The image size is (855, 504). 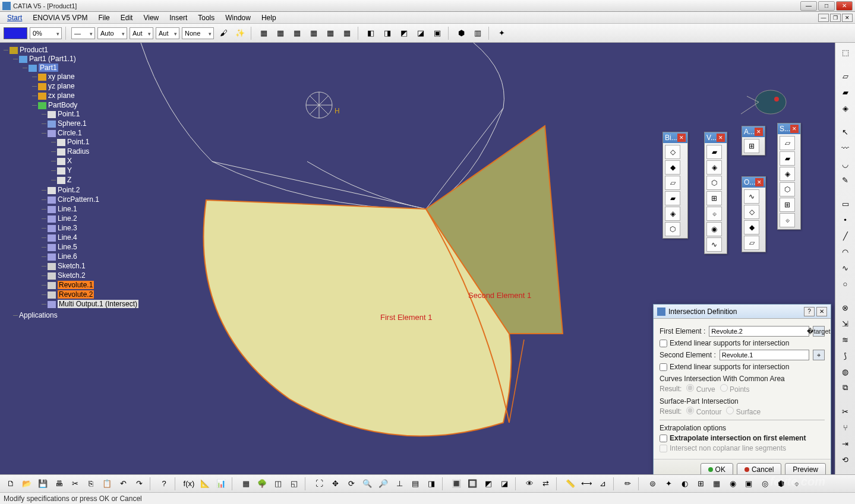 I want to click on menu-file: File, so click(x=103, y=18).